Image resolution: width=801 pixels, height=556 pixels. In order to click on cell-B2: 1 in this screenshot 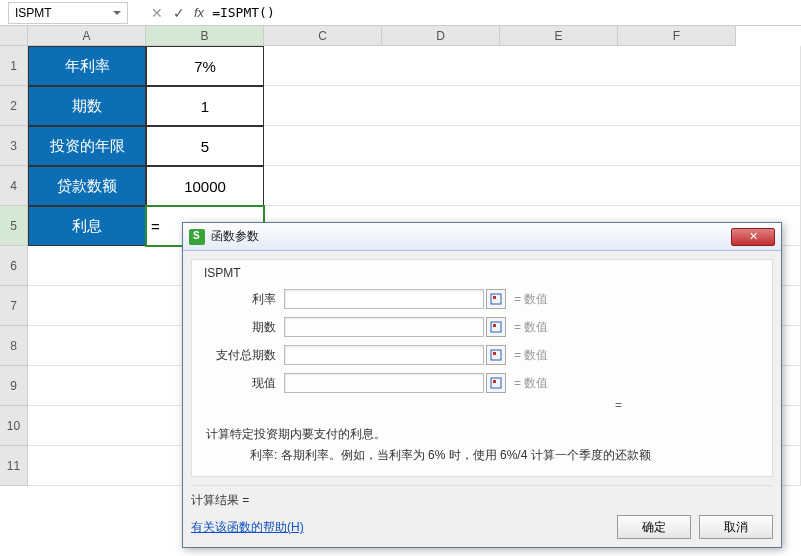, I will do `click(205, 106)`.